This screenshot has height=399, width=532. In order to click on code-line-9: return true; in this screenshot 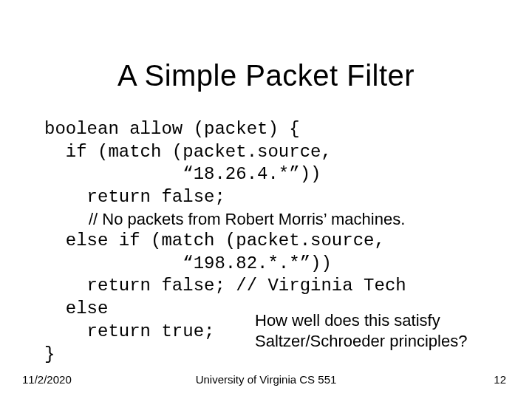, I will do `click(129, 331)`.